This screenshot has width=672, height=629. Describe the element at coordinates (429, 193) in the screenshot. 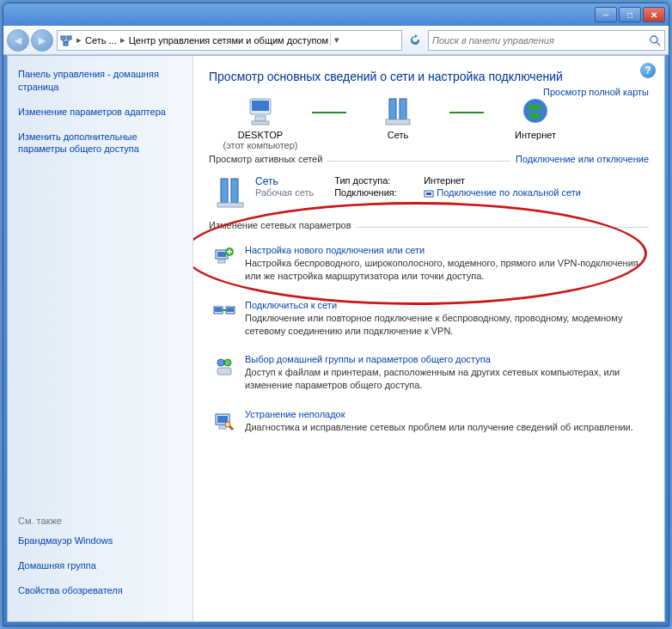

I see `ethernet-icon` at that location.